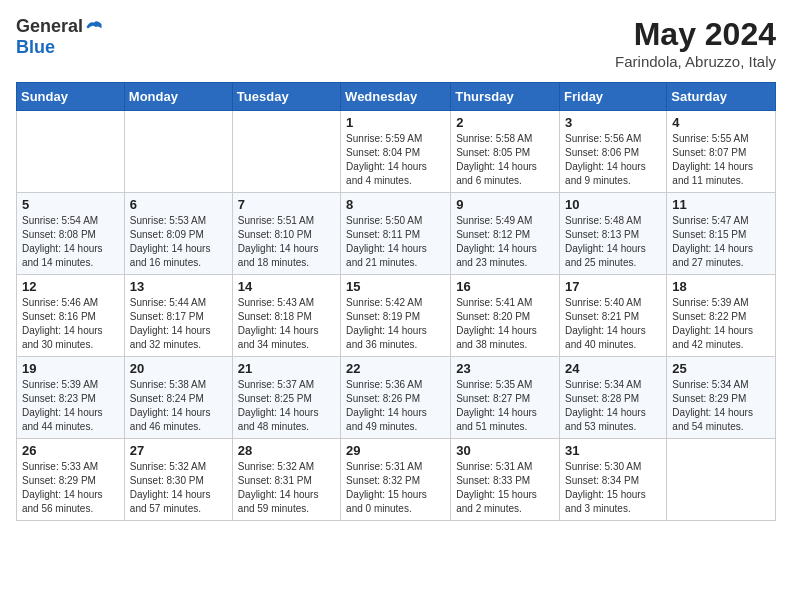 The height and width of the screenshot is (612, 792). I want to click on day-detail: Sunrise: 5:33 AMSunset: 8:29 PMDaylight:…, so click(70, 488).